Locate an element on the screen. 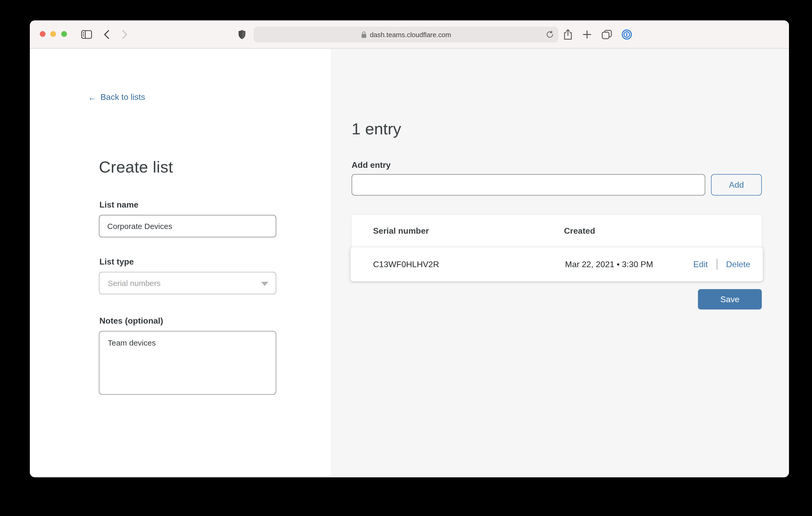 This screenshot has height=516, width=812. browser-toolbar: dash.teams.cloudflare.com is located at coordinates (409, 34).